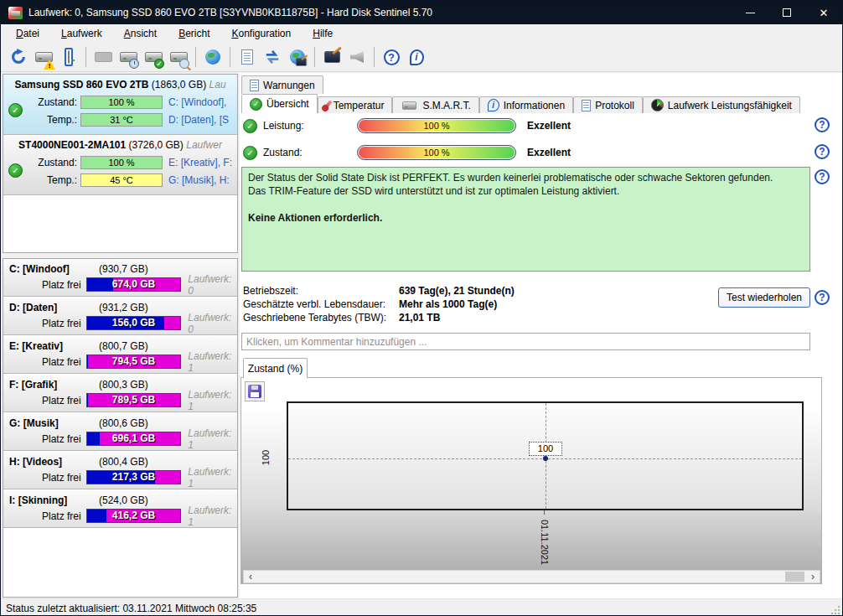  Describe the element at coordinates (121, 146) in the screenshot. I see `disk-title: ST4000NE001-2MA101 (3726,0 GB) Laufwer` at that location.